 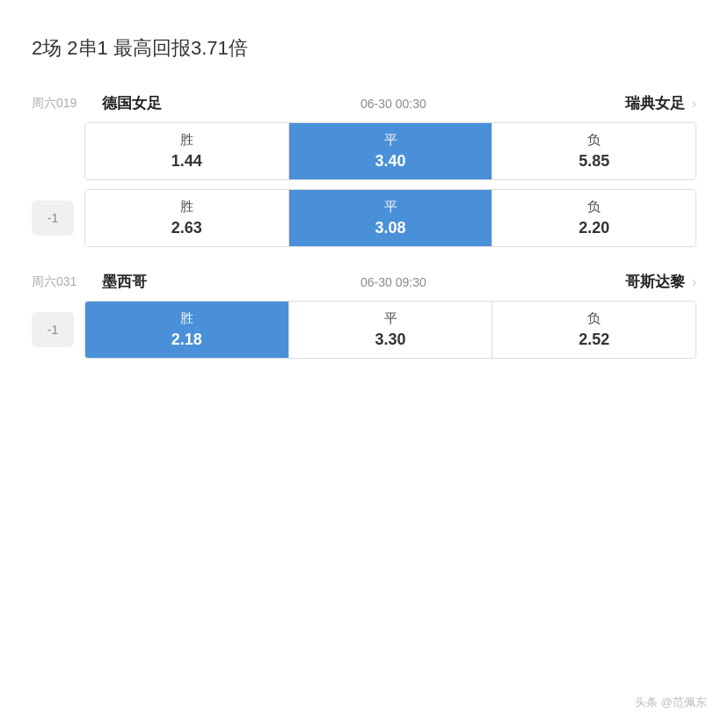 What do you see at coordinates (53, 330) in the screenshot?
I see `handicap-label-1-0: -1` at bounding box center [53, 330].